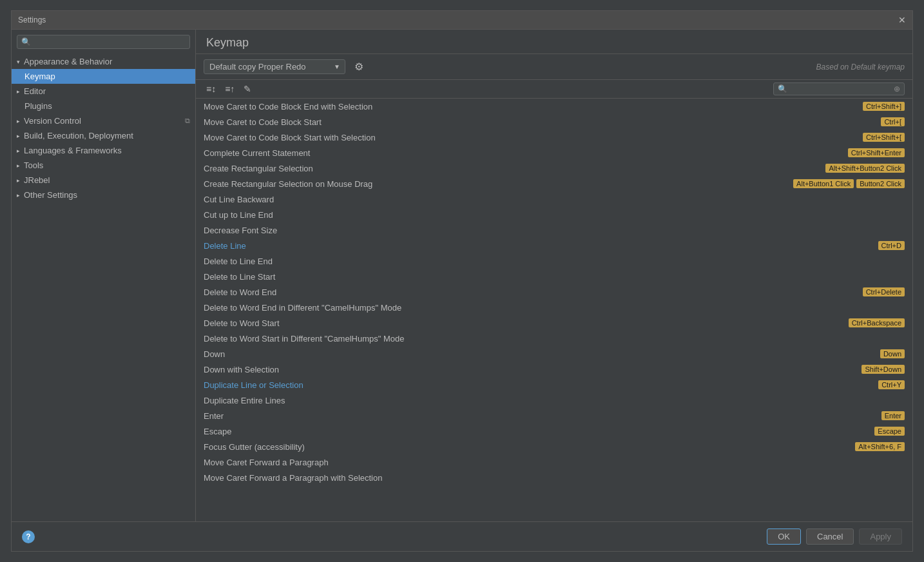 The height and width of the screenshot is (562, 924). I want to click on table-row: Cut Line Backward, so click(554, 199).